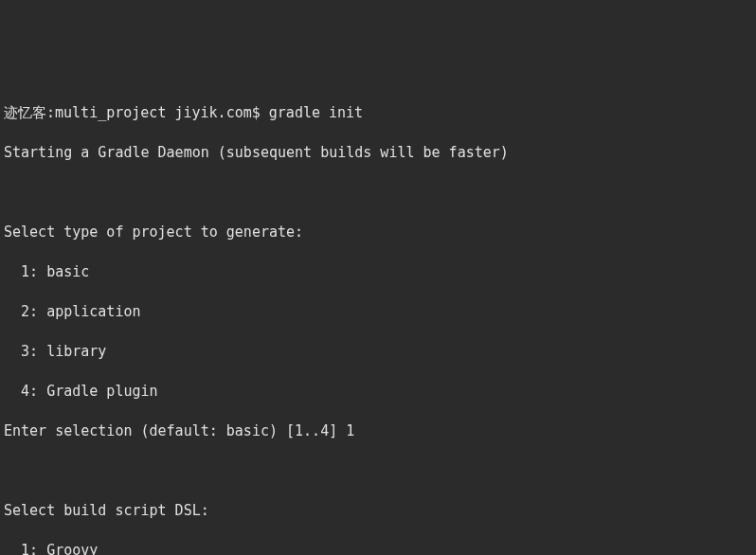 This screenshot has width=756, height=555. I want to click on option-gradle-plugin: 4: Gradle plugin, so click(378, 392).